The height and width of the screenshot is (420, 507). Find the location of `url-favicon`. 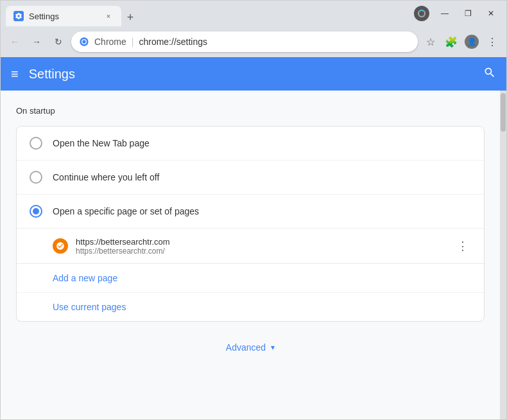

url-favicon is located at coordinates (60, 246).